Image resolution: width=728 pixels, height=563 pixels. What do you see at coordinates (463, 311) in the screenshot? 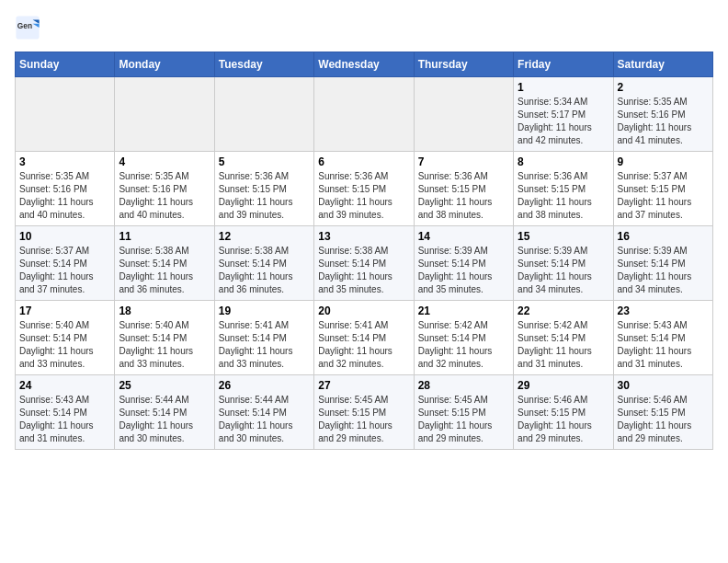
I see `day-number: 21` at bounding box center [463, 311].